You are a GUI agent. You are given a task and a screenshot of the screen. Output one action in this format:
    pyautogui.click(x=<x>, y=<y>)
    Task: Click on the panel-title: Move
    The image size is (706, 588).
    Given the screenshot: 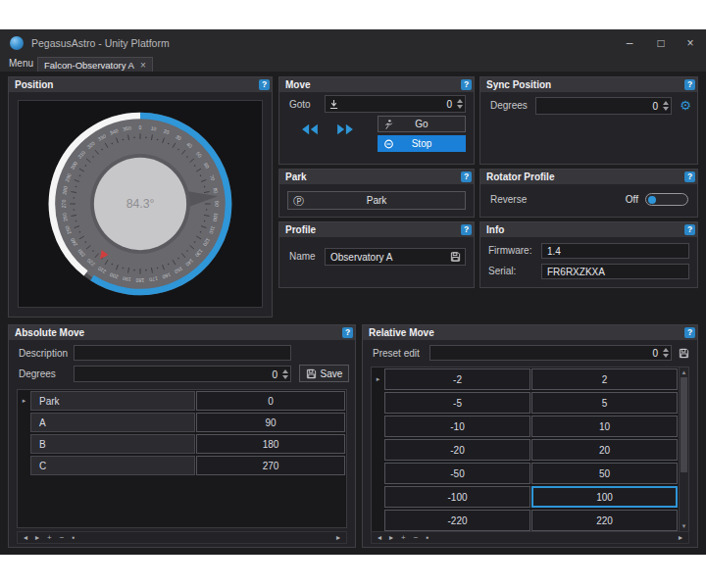 What is the action you would take?
    pyautogui.click(x=298, y=84)
    